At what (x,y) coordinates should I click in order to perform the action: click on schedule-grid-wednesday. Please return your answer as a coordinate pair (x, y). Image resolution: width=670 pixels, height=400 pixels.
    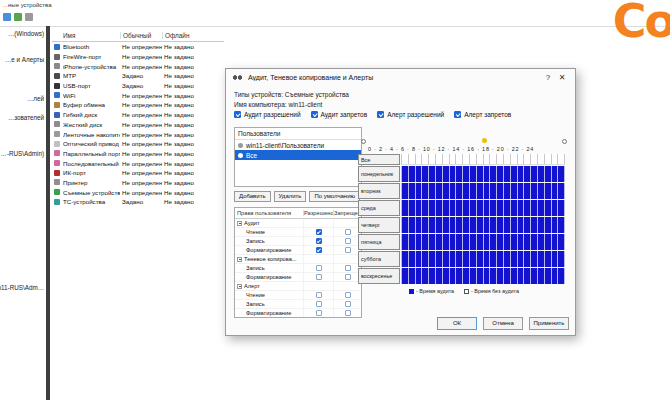
    Looking at the image, I should click on (483, 208).